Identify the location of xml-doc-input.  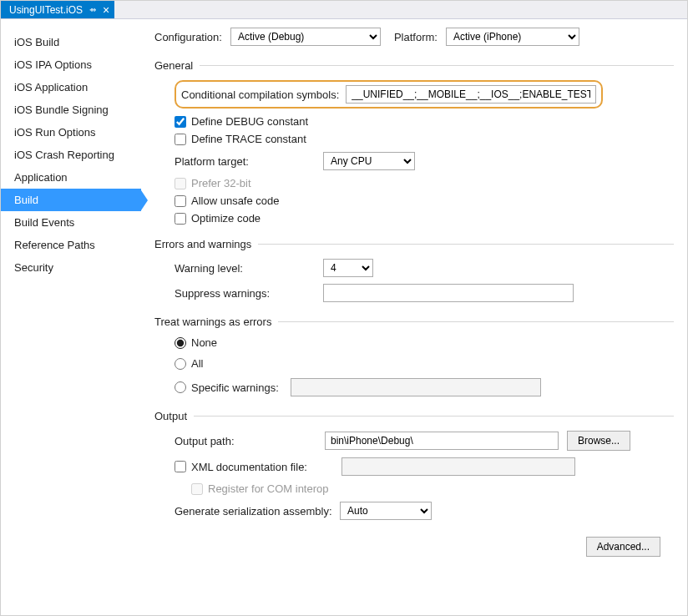
(458, 467).